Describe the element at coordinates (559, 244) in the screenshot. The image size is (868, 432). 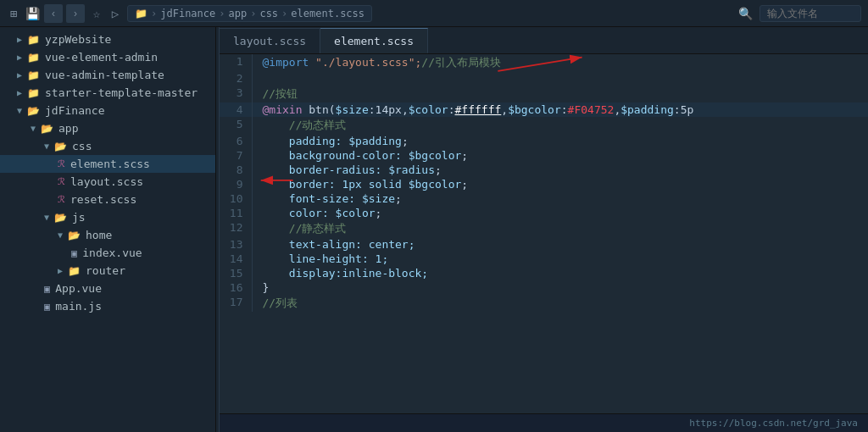
I see `line-content: text-align: center;` at that location.